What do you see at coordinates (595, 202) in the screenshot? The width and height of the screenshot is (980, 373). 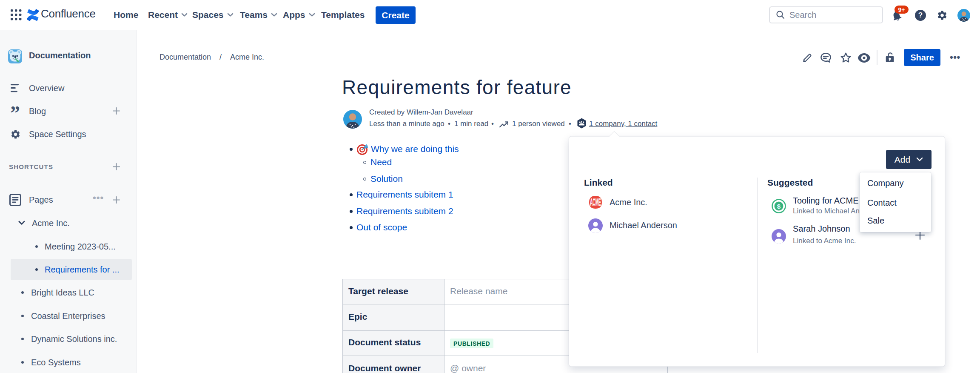 I see `svg-text: ACME` at bounding box center [595, 202].